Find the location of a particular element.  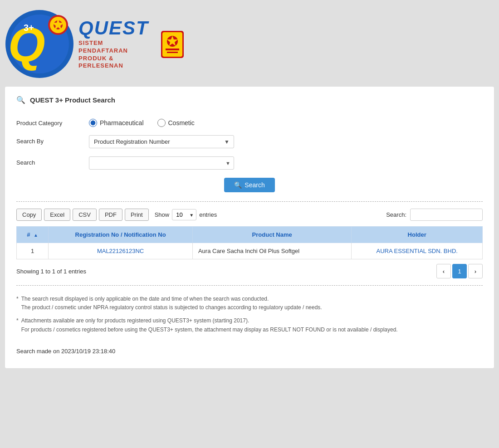

product-category-controls: Pharmaceutical Cosmetic is located at coordinates (286, 122).